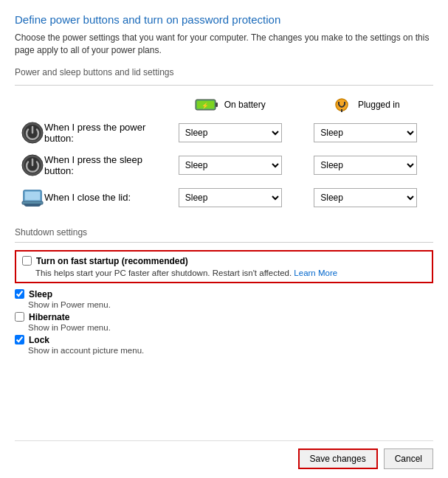  I want to click on row-icon-sleep-button, so click(32, 165).